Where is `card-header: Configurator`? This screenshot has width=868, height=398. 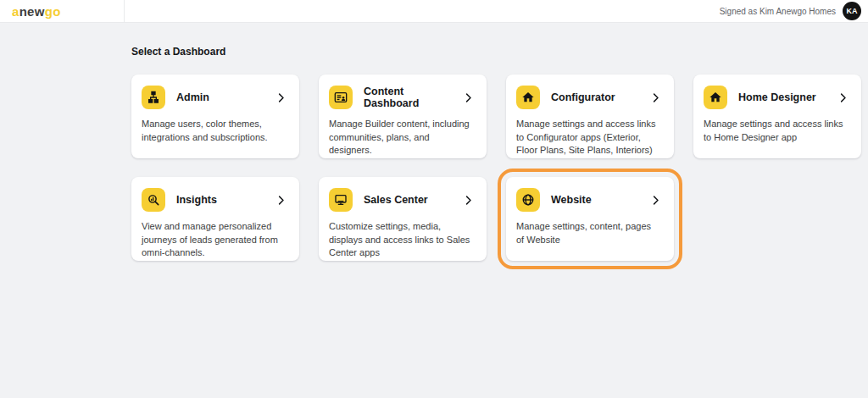 card-header: Configurator is located at coordinates (589, 97).